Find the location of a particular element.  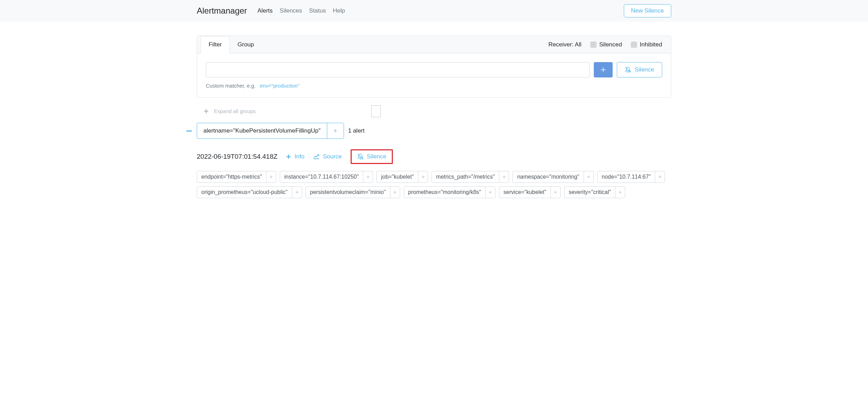

alert-info-button: Info is located at coordinates (295, 157).